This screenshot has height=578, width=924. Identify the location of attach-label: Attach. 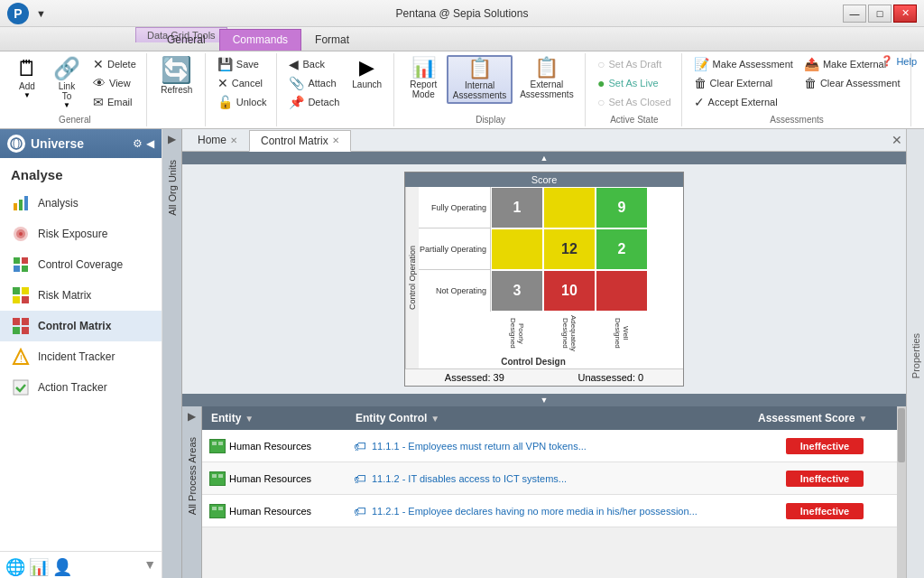
(321, 83).